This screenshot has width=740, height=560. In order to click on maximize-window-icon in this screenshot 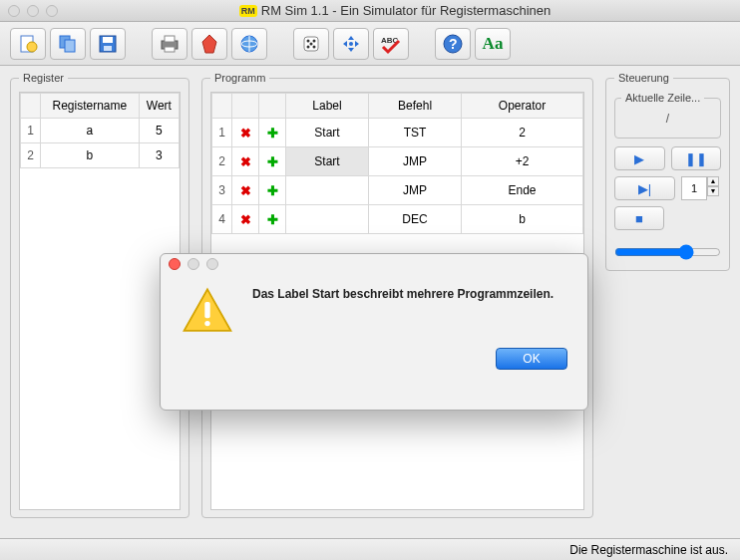, I will do `click(52, 11)`.